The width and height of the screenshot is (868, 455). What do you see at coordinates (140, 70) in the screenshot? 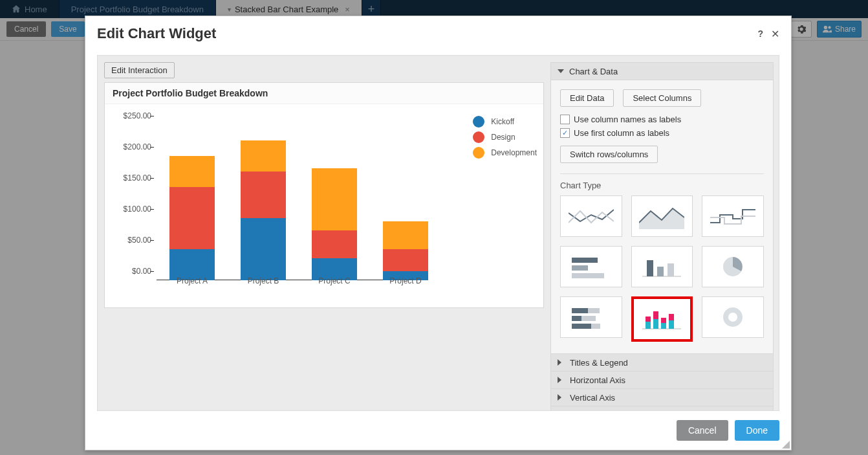
I see `edit-interaction-button: Edit Interaction` at bounding box center [140, 70].